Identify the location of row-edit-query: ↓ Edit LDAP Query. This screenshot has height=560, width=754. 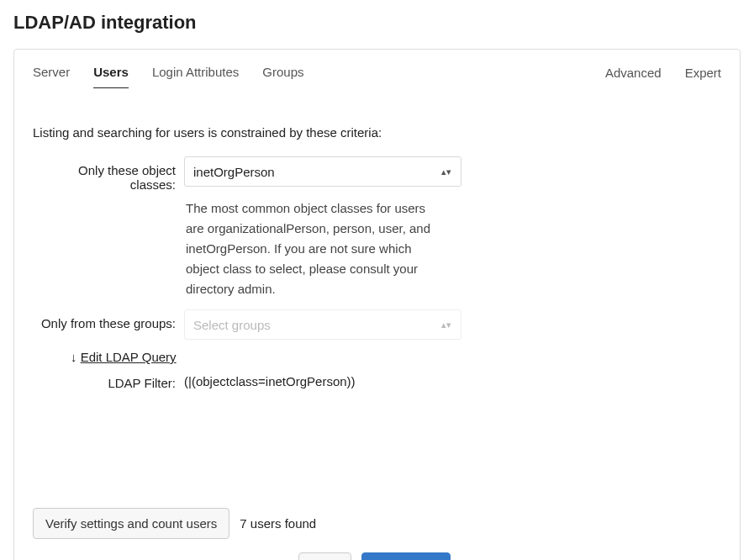
(377, 357).